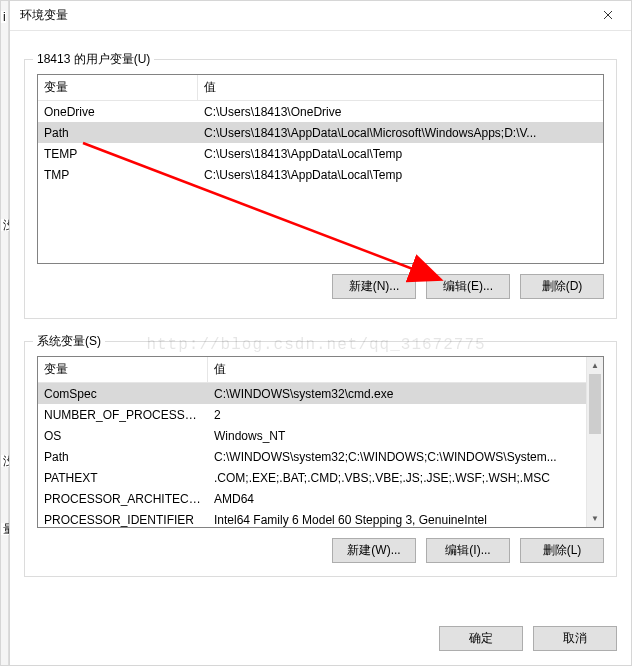  Describe the element at coordinates (468, 286) in the screenshot. I see `user-edit-button: 编辑(E)...` at that location.